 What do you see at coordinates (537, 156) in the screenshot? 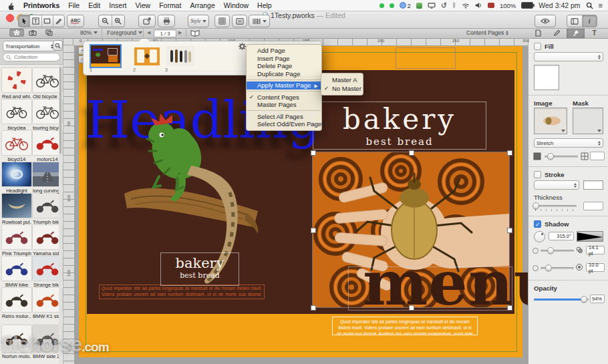
I see `image-dark-icon` at bounding box center [537, 156].